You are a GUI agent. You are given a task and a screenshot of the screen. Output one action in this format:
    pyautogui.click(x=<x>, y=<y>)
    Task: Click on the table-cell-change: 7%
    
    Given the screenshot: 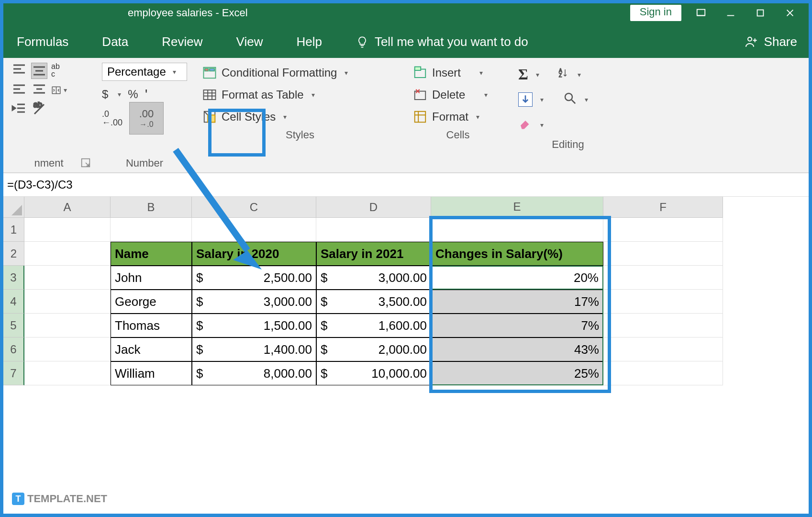 What is the action you would take?
    pyautogui.click(x=517, y=326)
    